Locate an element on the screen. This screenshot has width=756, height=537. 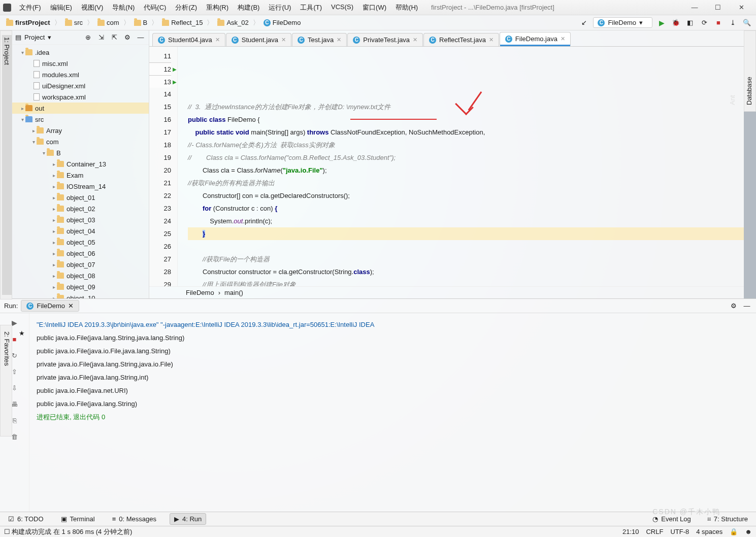
crumb-b: B is located at coordinates (141, 22).